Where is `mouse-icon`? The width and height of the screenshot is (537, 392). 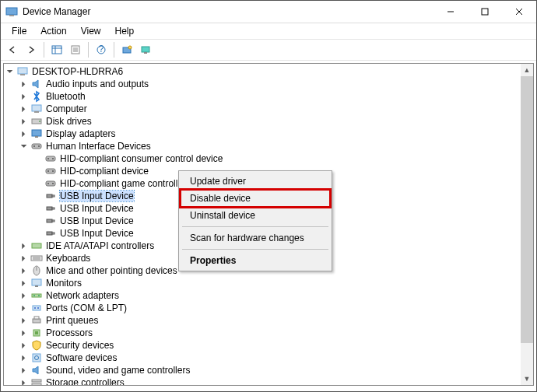
mouse-icon is located at coordinates (37, 271).